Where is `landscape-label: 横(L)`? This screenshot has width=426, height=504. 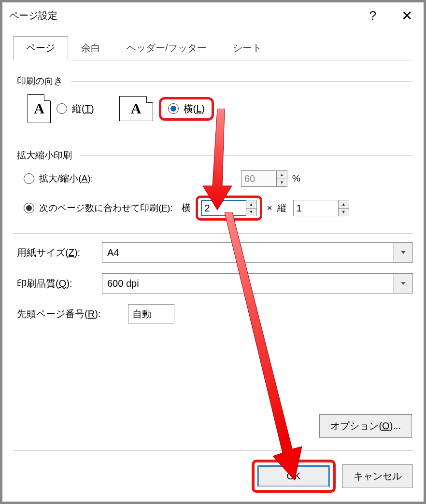 landscape-label: 横(L) is located at coordinates (194, 109).